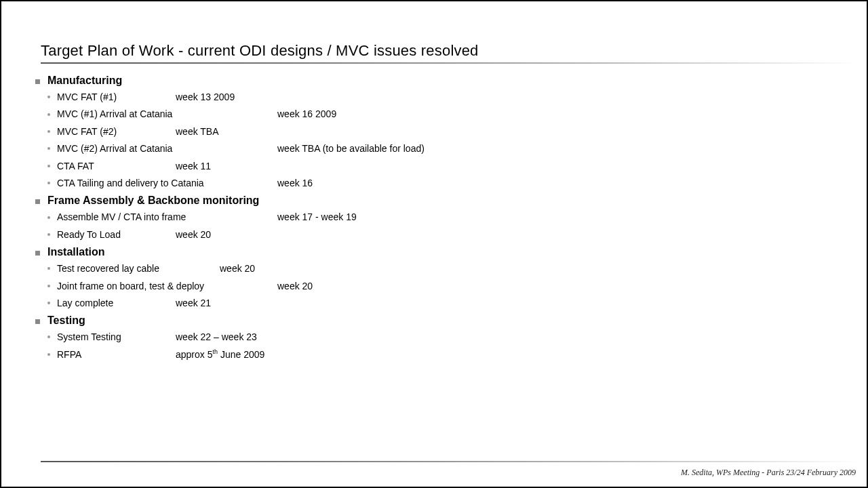 Image resolution: width=868 pixels, height=488 pixels. I want to click on list-item: CTA Tailing and delivery to Cataniaweek …, so click(447, 183).